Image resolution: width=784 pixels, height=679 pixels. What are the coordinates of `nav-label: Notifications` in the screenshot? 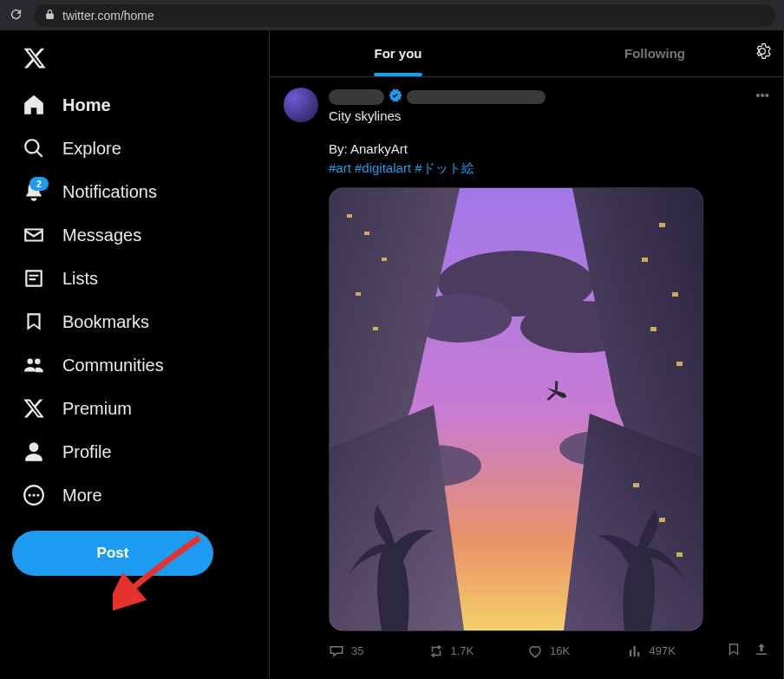 It's located at (109, 193).